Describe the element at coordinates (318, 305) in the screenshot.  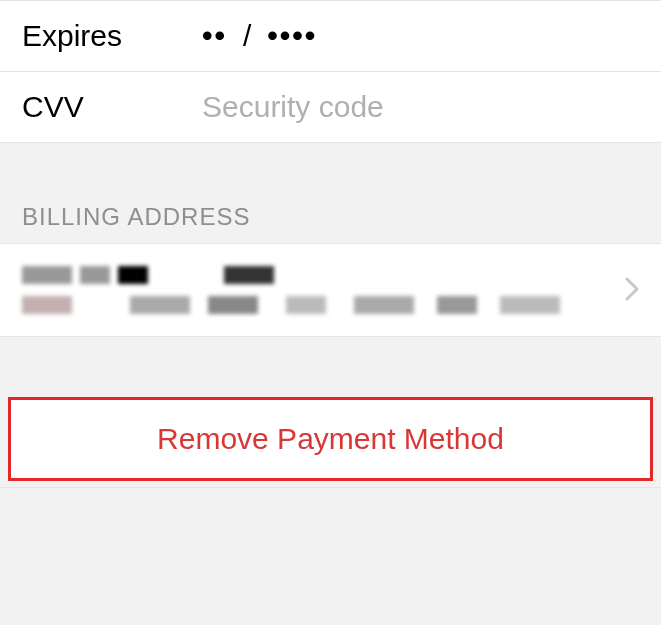
I see `address-line-2-redacted` at that location.